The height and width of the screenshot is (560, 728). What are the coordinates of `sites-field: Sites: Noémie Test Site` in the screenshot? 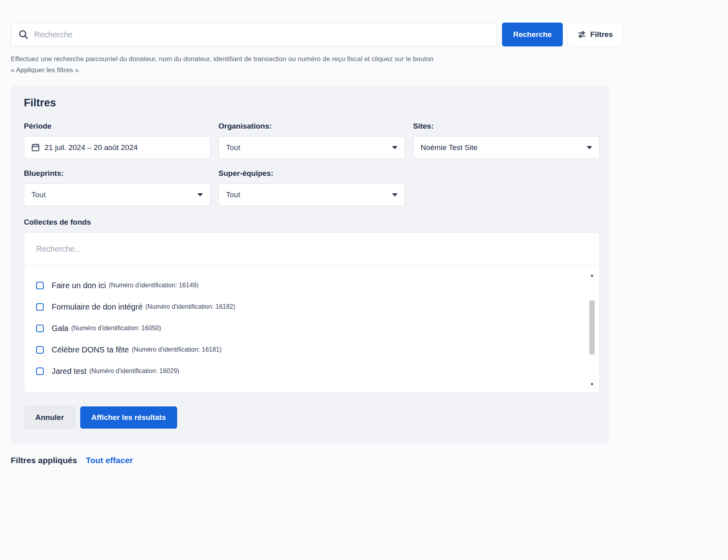 It's located at (506, 140).